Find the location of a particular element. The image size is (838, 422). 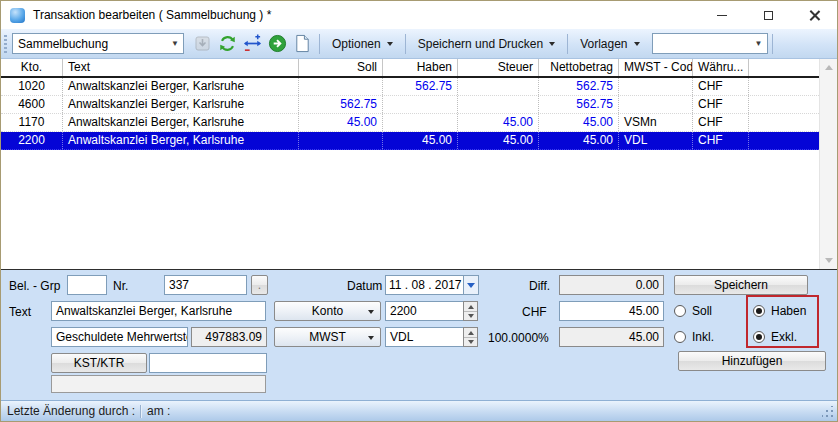

status-bar: Letzte Änderung durch : am : is located at coordinates (419, 410).